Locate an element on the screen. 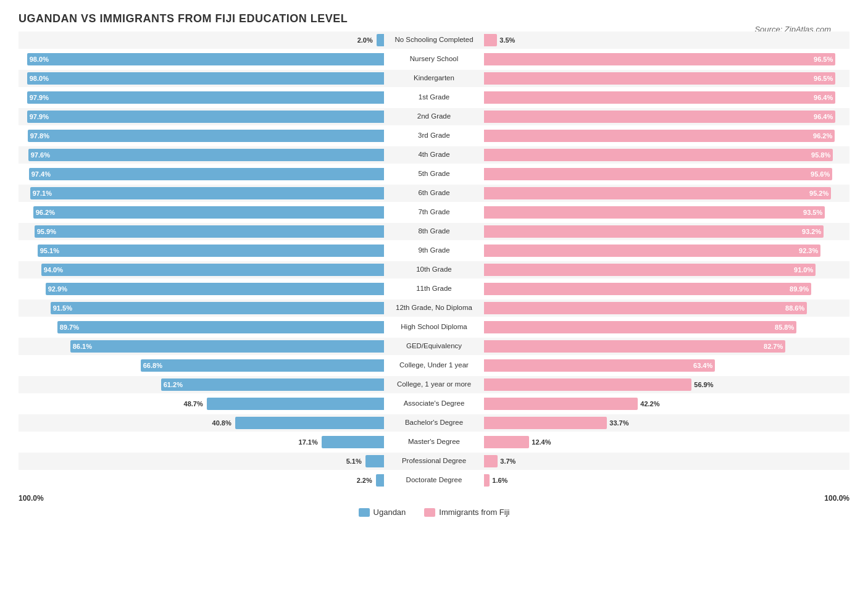  bar-row: 97.8%3rd Grade96.2% is located at coordinates (434, 136).